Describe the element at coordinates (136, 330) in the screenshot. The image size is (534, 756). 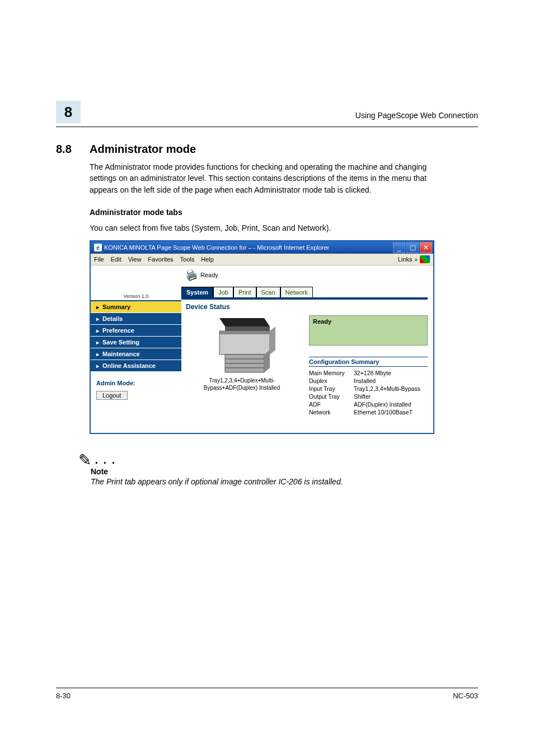
I see `sidebar-item-preference: ▸ Preference` at that location.